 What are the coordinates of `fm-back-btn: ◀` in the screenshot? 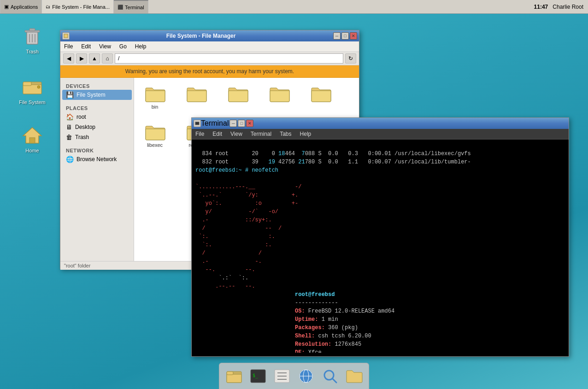 It's located at (69, 58).